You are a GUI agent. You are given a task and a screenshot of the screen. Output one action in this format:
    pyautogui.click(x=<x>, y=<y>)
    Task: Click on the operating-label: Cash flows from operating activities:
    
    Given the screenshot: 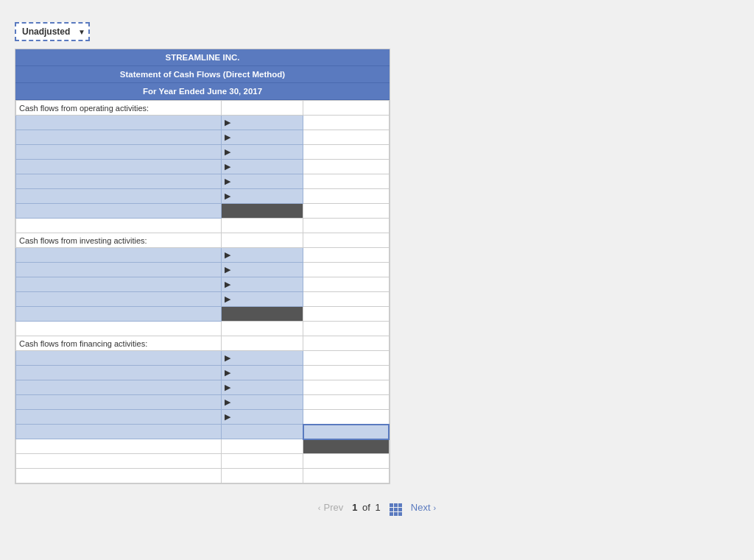 What is the action you would take?
    pyautogui.click(x=119, y=108)
    